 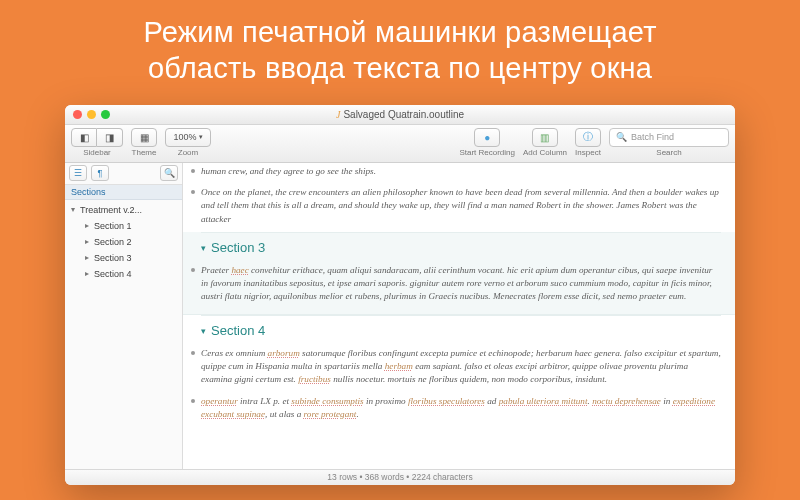 What do you see at coordinates (400, 115) in the screenshot?
I see `titlebar: JSalvaged Quatrain.ooutline` at bounding box center [400, 115].